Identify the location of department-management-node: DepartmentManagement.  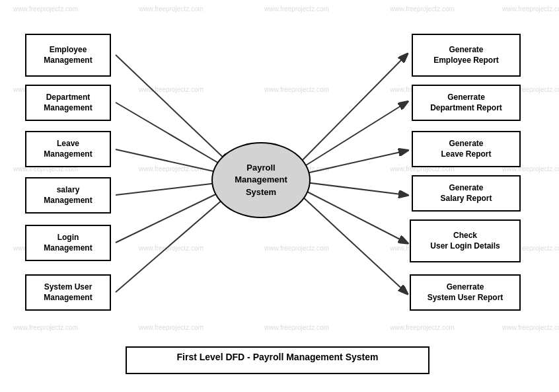
(68, 103).